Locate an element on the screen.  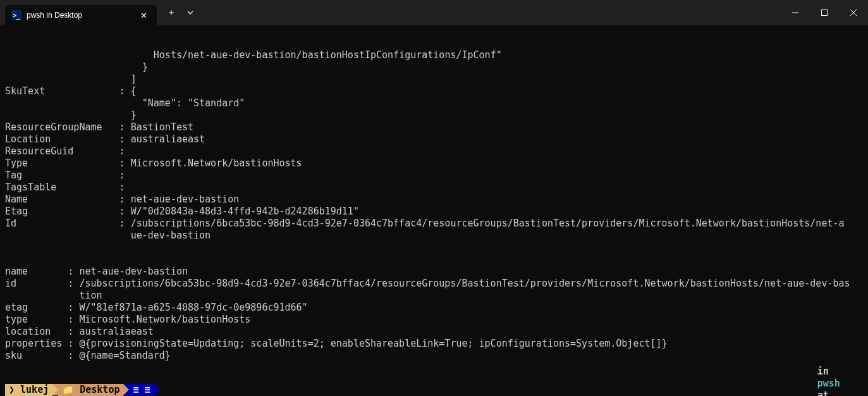
prompt-right-at: at is located at coordinates (823, 393).